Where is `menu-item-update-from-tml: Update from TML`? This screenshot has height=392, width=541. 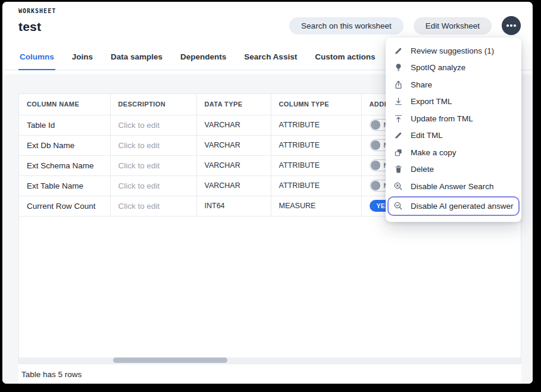 menu-item-update-from-tml: Update from TML is located at coordinates (454, 119).